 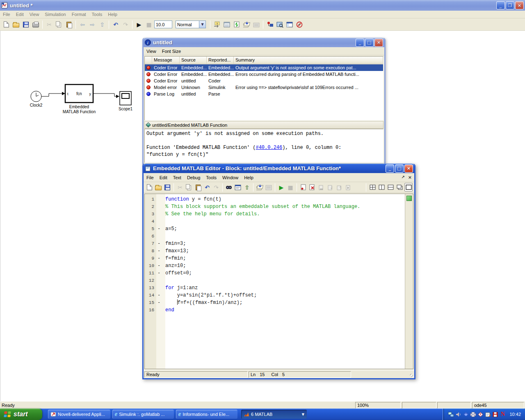 I want to click on diagnostic-titlebar: i untitled _ □ ×, so click(x=264, y=43).